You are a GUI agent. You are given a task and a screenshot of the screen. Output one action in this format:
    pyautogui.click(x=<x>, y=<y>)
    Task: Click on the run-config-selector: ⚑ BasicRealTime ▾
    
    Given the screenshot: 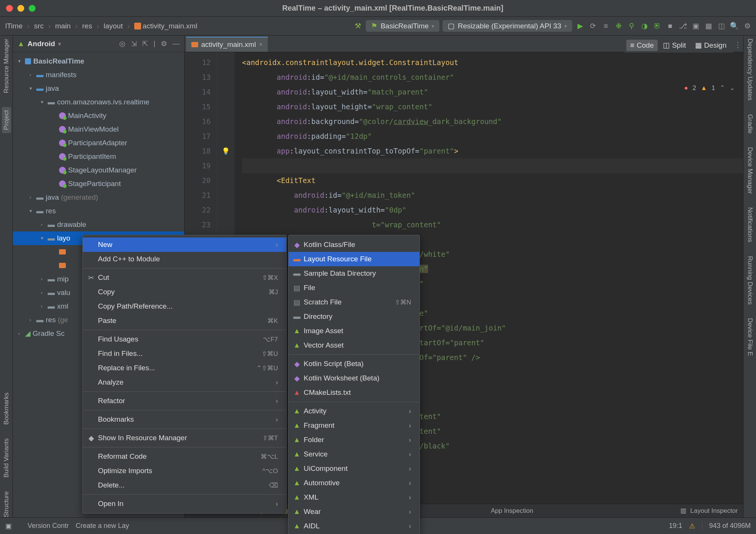 What is the action you would take?
    pyautogui.click(x=402, y=26)
    